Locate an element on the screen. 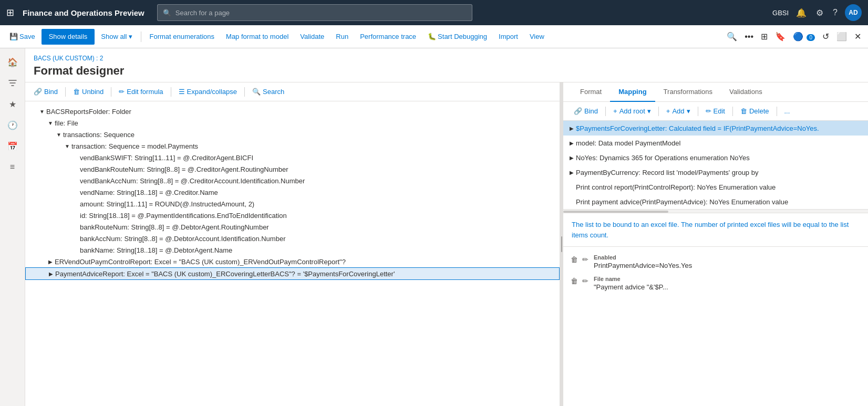 The width and height of the screenshot is (868, 406). notification-icon: 🔔 is located at coordinates (801, 13).